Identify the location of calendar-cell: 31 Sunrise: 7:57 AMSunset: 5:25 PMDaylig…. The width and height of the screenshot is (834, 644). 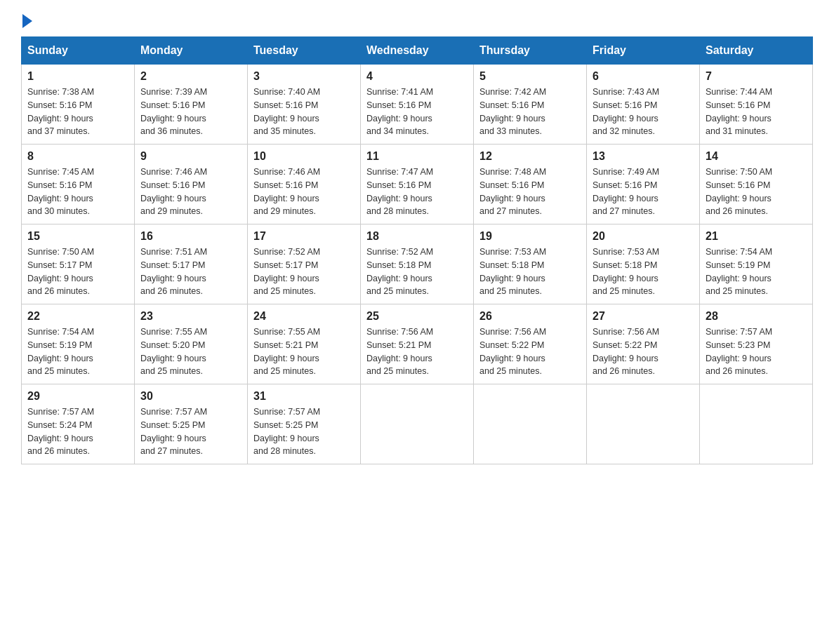
(305, 424).